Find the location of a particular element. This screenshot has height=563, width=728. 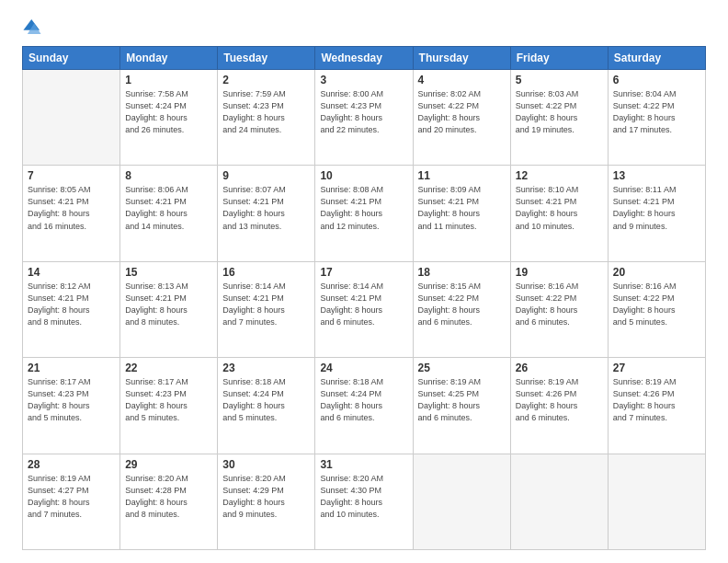

day-number: 20 is located at coordinates (656, 272).